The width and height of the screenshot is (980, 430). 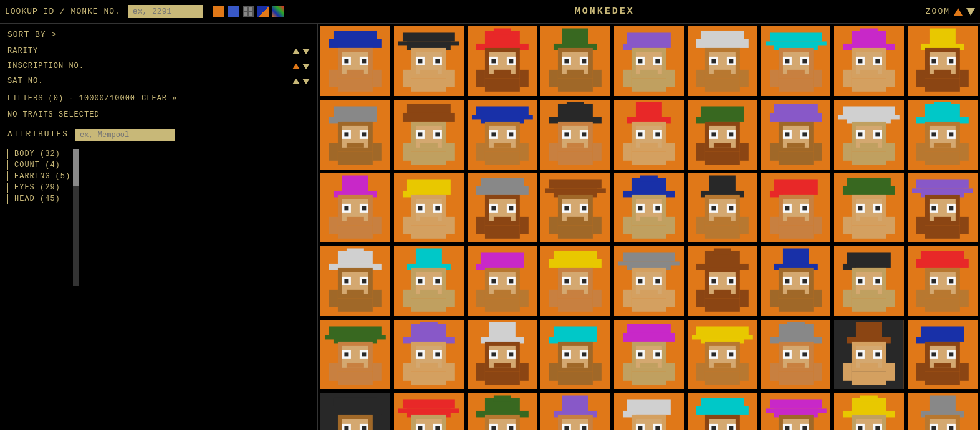 What do you see at coordinates (218, 12) in the screenshot?
I see `orange-square-icon` at bounding box center [218, 12].